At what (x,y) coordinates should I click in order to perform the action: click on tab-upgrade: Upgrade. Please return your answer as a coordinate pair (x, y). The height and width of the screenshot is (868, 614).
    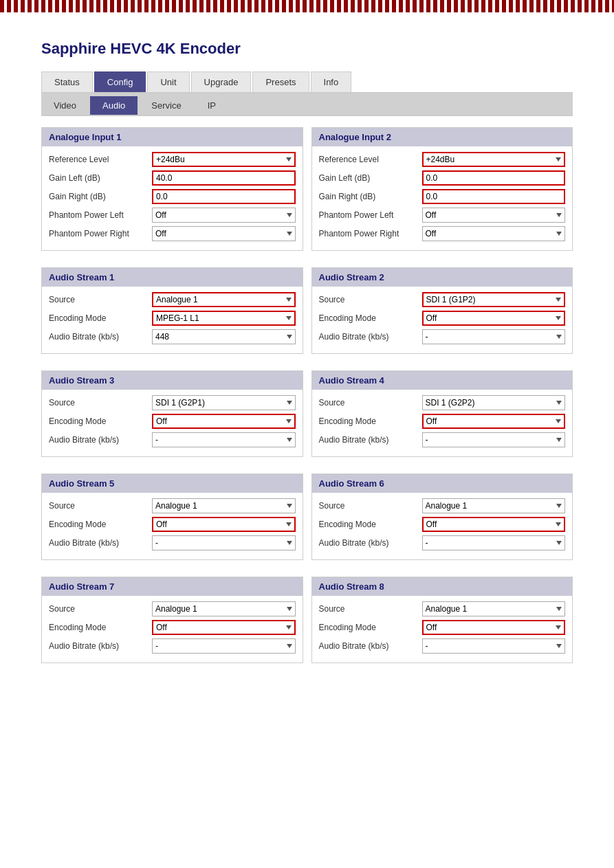
    Looking at the image, I should click on (221, 82).